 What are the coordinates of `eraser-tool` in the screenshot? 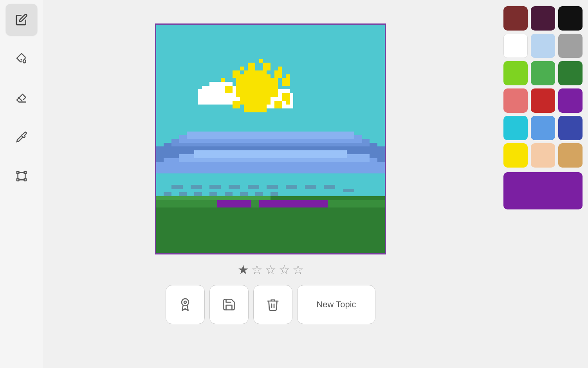 It's located at (22, 98).